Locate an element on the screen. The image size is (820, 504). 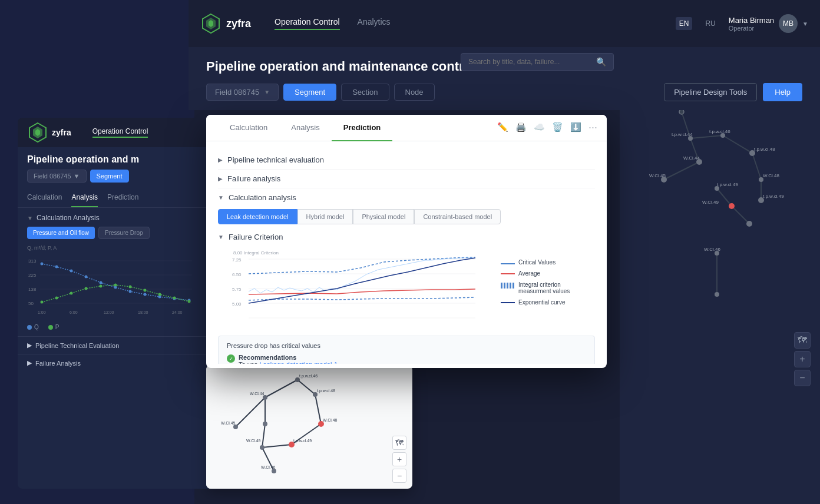
back-logo-text: zyfra is located at coordinates (61, 132).